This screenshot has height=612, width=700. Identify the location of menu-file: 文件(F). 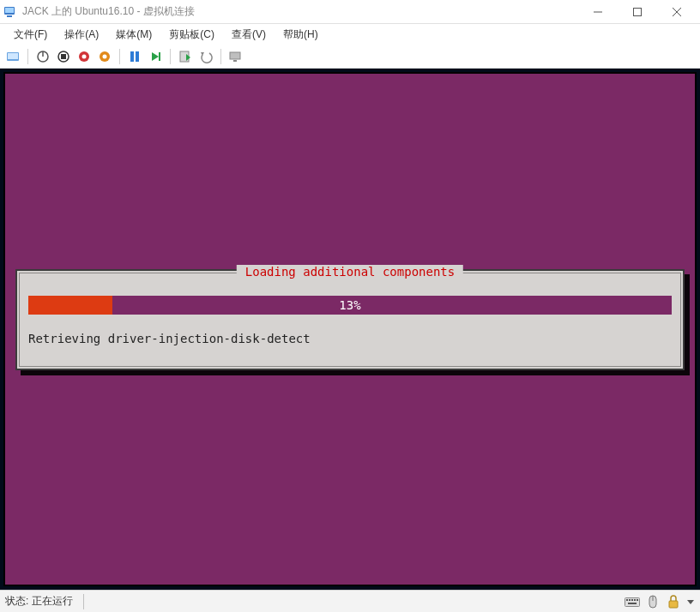
(31, 34).